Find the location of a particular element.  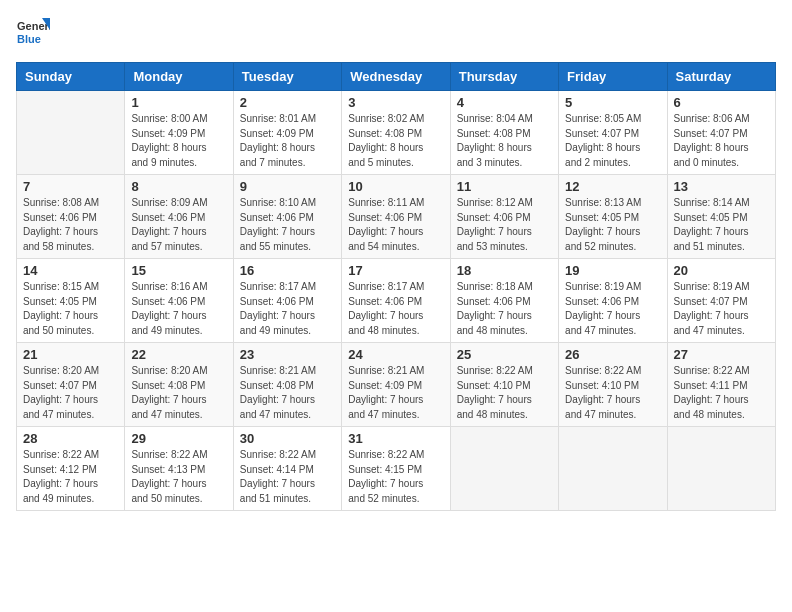

day-info: Sunrise: 8:14 AMSunset: 4:05 PMDaylight:… is located at coordinates (722, 225).